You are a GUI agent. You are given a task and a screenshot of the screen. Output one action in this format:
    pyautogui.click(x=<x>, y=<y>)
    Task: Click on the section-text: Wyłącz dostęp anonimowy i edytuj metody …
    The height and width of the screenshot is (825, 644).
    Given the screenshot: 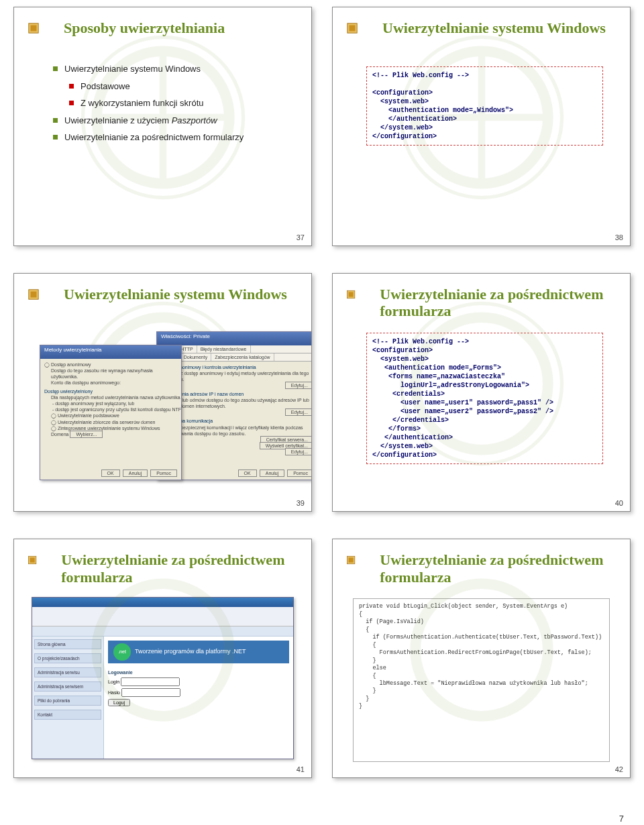 What is the action you would take?
    pyautogui.click(x=240, y=376)
    